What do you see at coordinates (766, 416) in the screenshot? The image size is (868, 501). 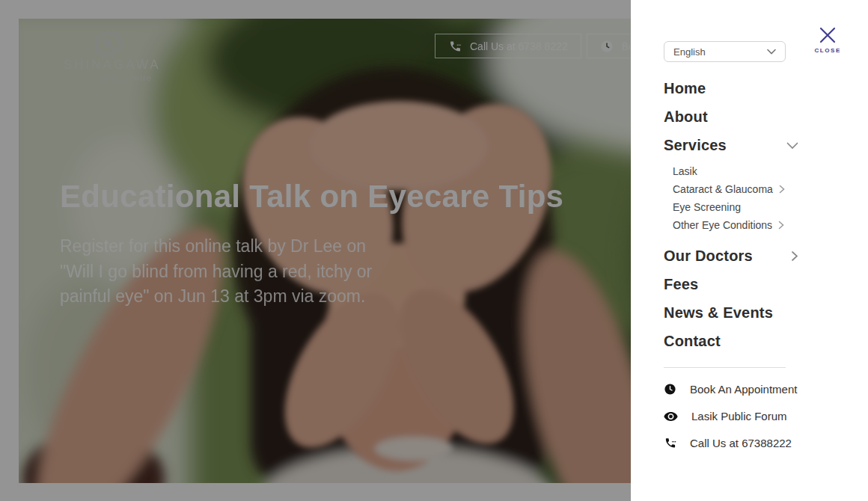 I see `quick-links: Book An Appointment Lasik Public Forum C…` at bounding box center [766, 416].